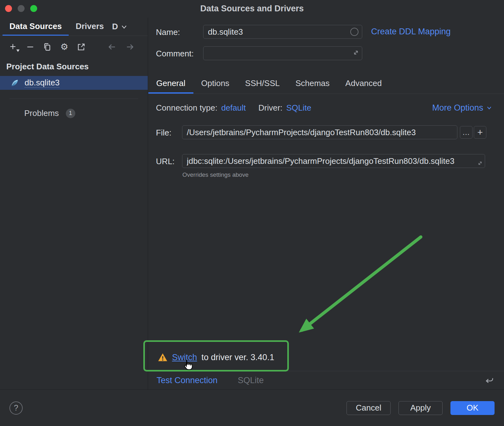  I want to click on settings-tabs: General Options SSH/SSL Schemas Advanced, so click(326, 84).